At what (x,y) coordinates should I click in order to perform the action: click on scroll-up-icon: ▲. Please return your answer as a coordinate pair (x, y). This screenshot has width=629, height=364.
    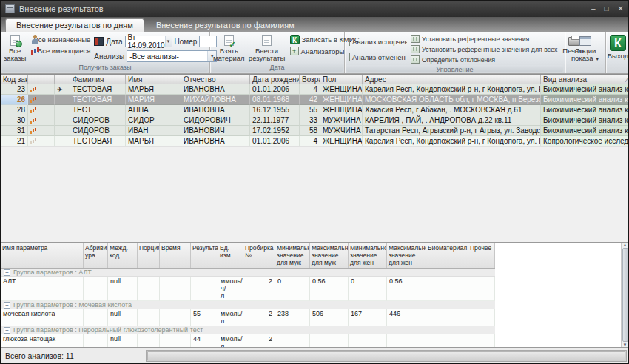
    Looking at the image, I should click on (625, 245).